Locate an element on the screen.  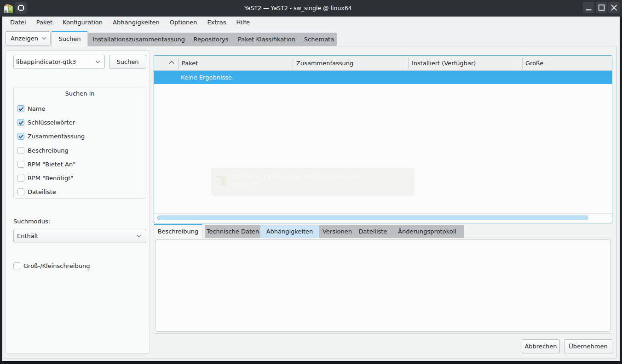
search-mode-combo: Enthält is located at coordinates (80, 236).